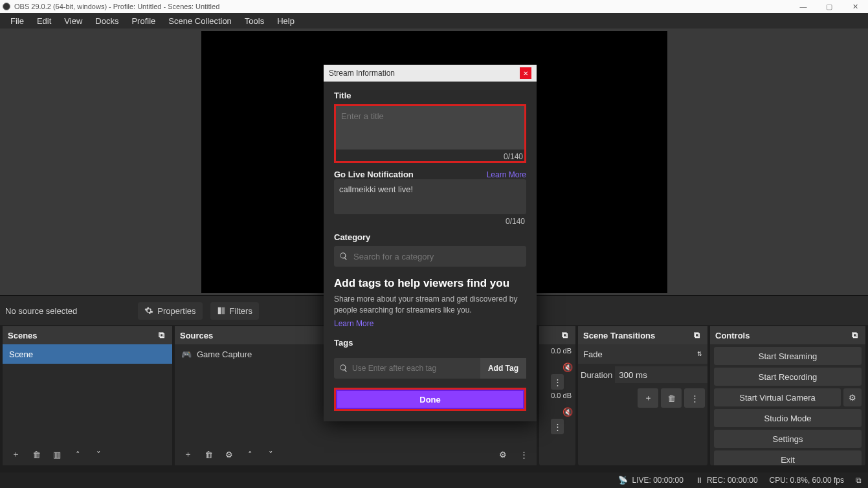 The image size is (868, 488). Describe the element at coordinates (623, 480) in the screenshot. I see `broadcast-icon: 📡` at that location.